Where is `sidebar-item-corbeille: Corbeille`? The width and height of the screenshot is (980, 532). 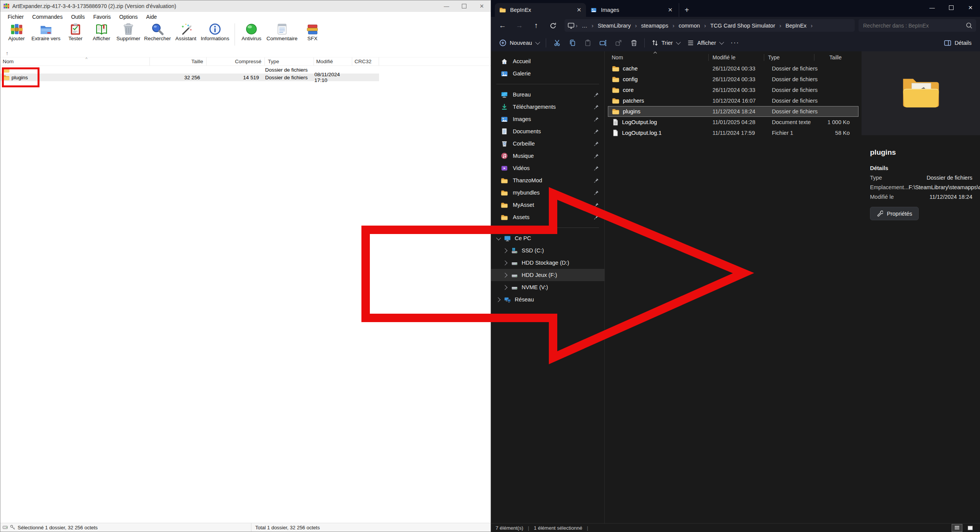 sidebar-item-corbeille: Corbeille is located at coordinates (548, 144).